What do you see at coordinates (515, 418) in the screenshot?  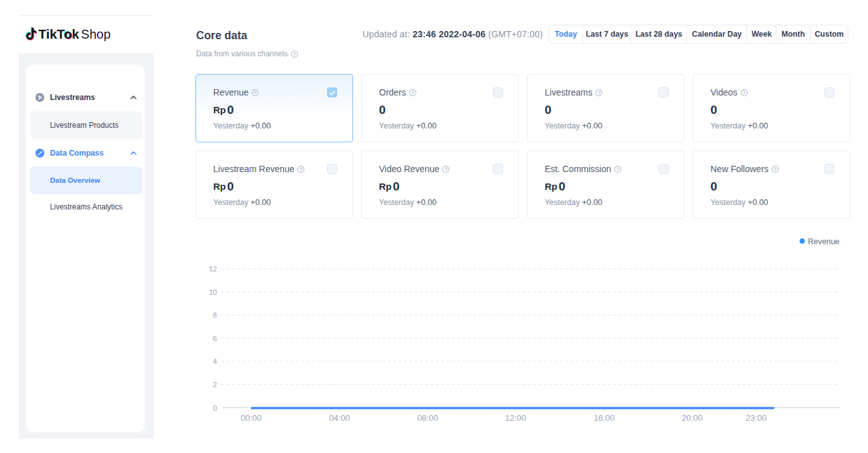 I see `svg-text: 12:00` at bounding box center [515, 418].